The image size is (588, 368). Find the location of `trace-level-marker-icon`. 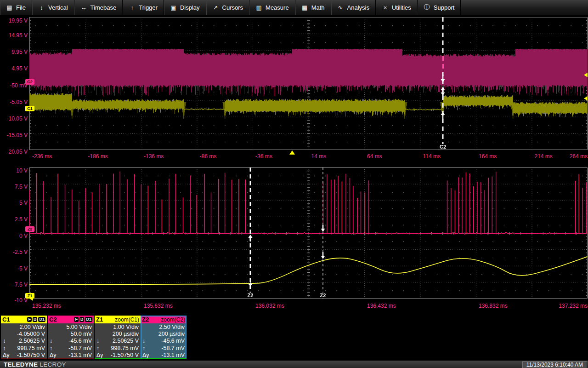

trace-level-marker-icon is located at coordinates (586, 98).